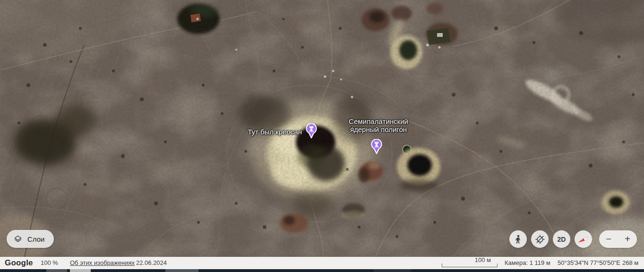 The width and height of the screenshot is (644, 272). What do you see at coordinates (518, 239) in the screenshot?
I see `pegman-icon` at bounding box center [518, 239].